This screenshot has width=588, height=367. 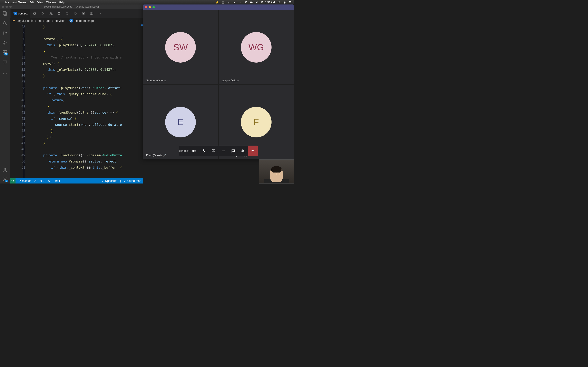 What do you see at coordinates (81, 45) in the screenshot?
I see `code-line: 31 this._playMusic(0, 2.2471, 0.0807);` at bounding box center [81, 45].